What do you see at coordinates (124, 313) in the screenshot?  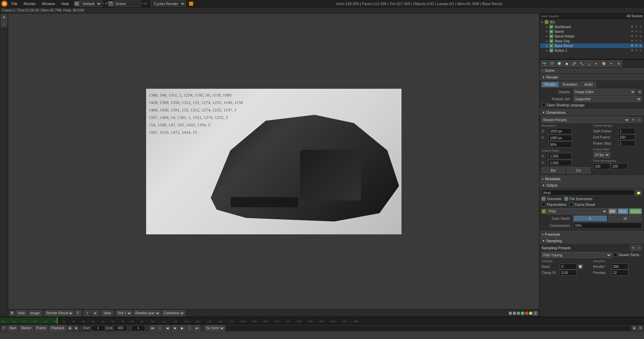 I see `slot-select: Slot 1` at bounding box center [124, 313].